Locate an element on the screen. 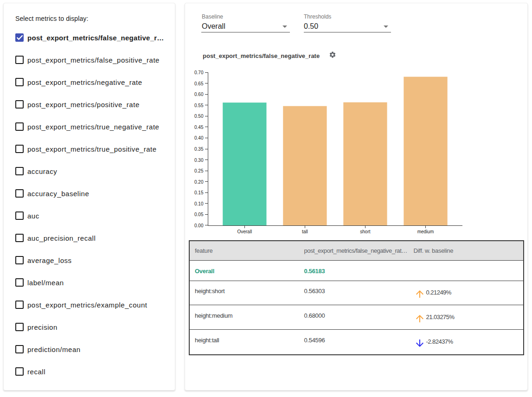  svg-text: 0.35 is located at coordinates (199, 149).